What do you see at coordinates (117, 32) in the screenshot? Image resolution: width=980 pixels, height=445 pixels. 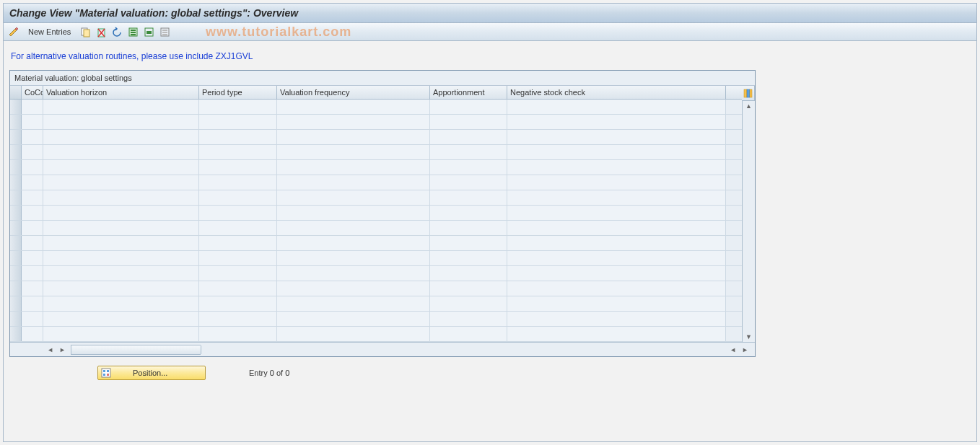 I see `undo-icon` at bounding box center [117, 32].